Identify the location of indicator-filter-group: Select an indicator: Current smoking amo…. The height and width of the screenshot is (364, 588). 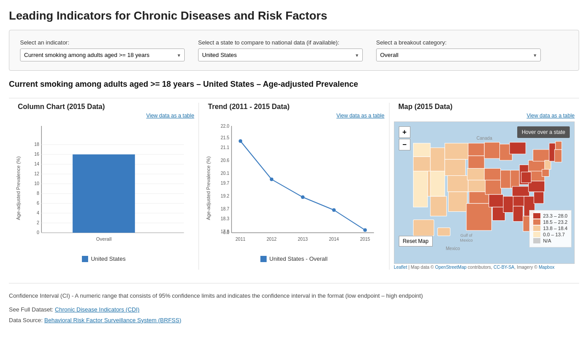
(102, 50).